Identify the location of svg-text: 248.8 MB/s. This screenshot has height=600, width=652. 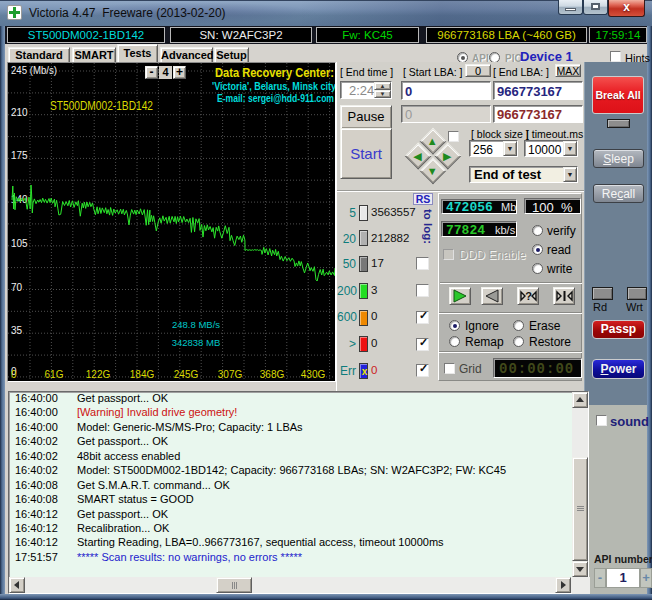
(196, 324).